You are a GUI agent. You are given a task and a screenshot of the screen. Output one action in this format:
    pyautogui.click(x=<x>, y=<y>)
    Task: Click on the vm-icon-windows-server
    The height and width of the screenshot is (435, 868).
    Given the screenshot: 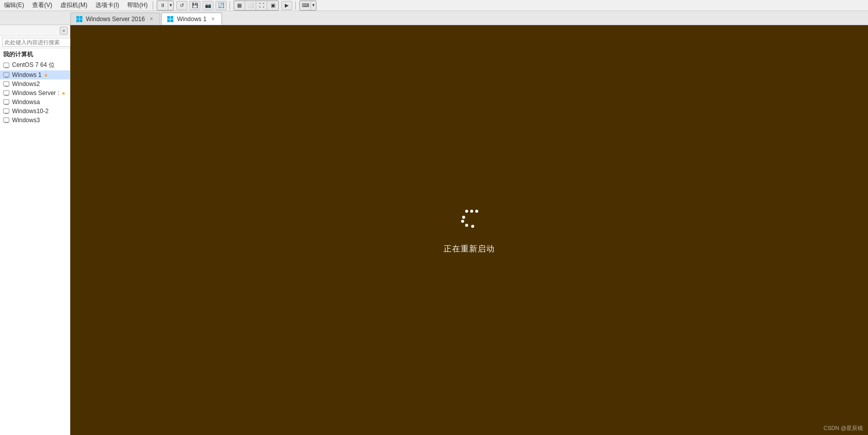 What is the action you would take?
    pyautogui.click(x=7, y=93)
    